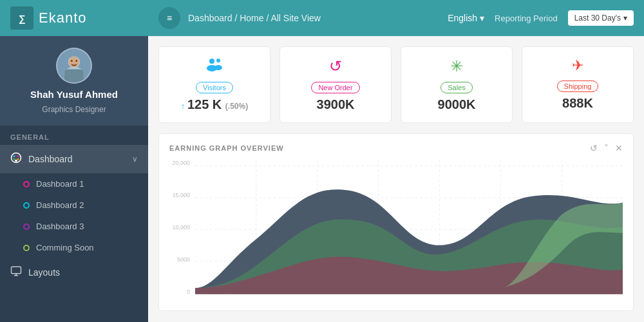 Image resolution: width=644 pixels, height=322 pixels. I want to click on chart-actions: ↺ ˅ ✕, so click(607, 148).